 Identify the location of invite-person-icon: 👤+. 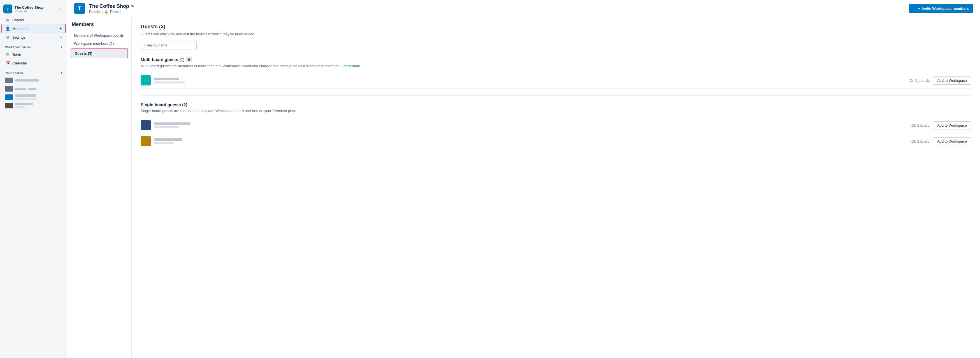
(917, 8).